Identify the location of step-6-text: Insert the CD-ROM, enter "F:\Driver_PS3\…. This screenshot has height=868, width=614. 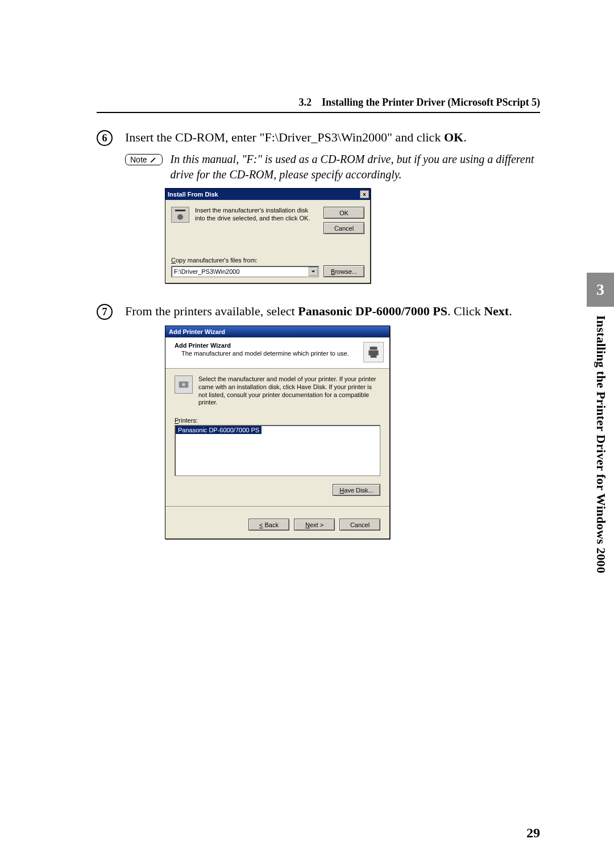
(296, 137).